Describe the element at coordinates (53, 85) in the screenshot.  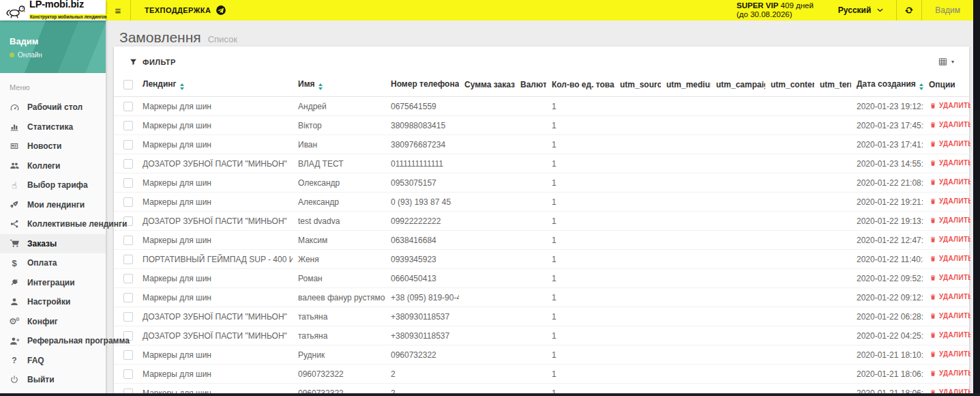
I see `menu-section-label: Меню` at that location.